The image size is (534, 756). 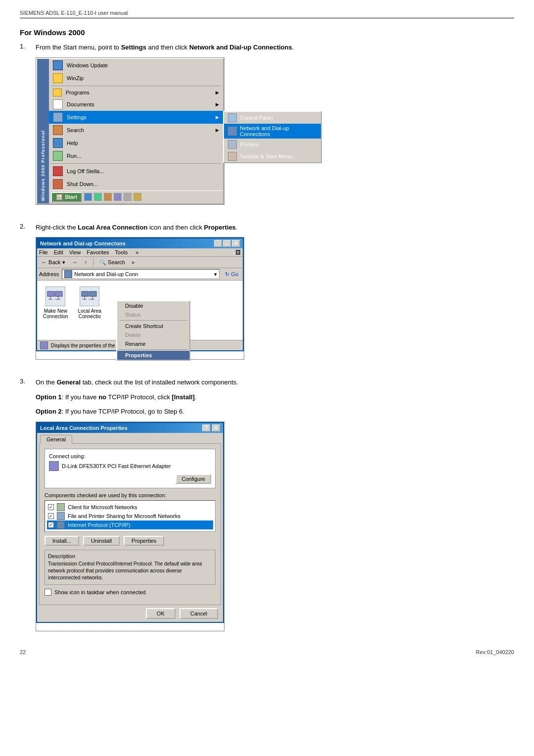 I want to click on components-label: Components checked are used by this conn…, so click(x=130, y=495).